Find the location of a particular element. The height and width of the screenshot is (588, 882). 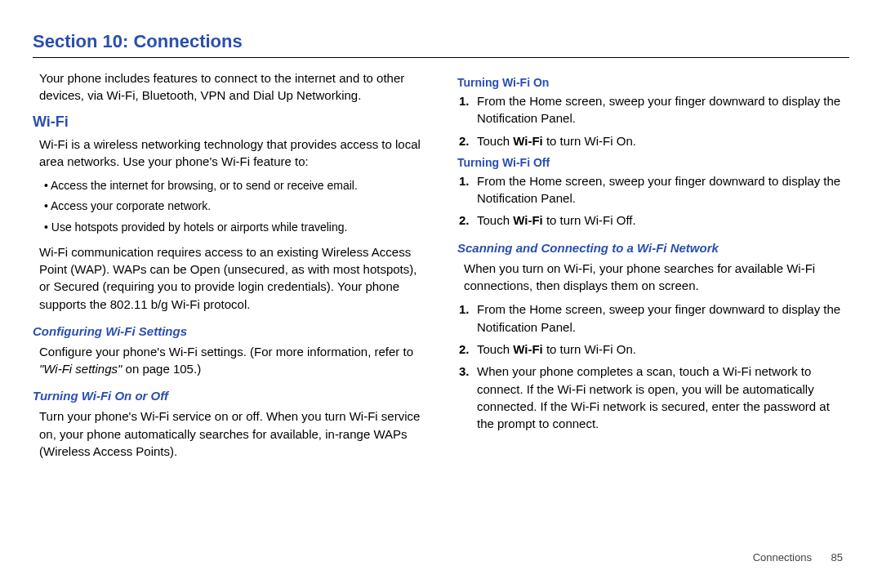

turning-onoff-heading: Turning Wi-Fi On or Off is located at coordinates (229, 395).